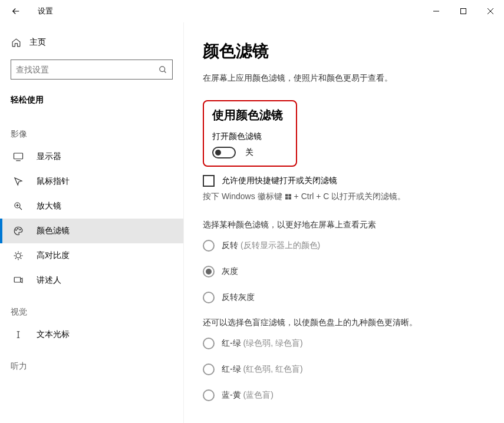  Describe the element at coordinates (354, 369) in the screenshot. I see `radio-red-green-protan: 红-绿 (红色弱, 红色盲)` at that location.